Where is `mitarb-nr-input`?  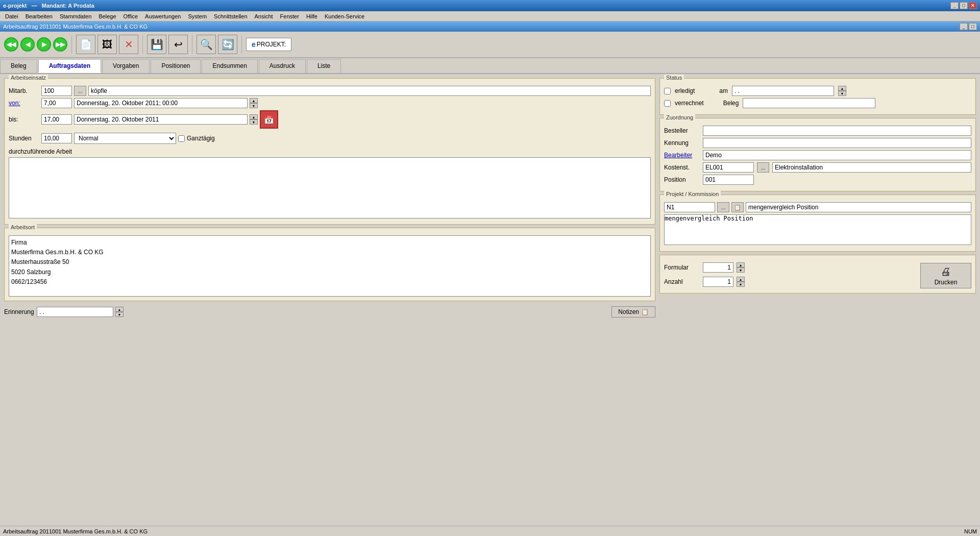
mitarb-nr-input is located at coordinates (57, 91).